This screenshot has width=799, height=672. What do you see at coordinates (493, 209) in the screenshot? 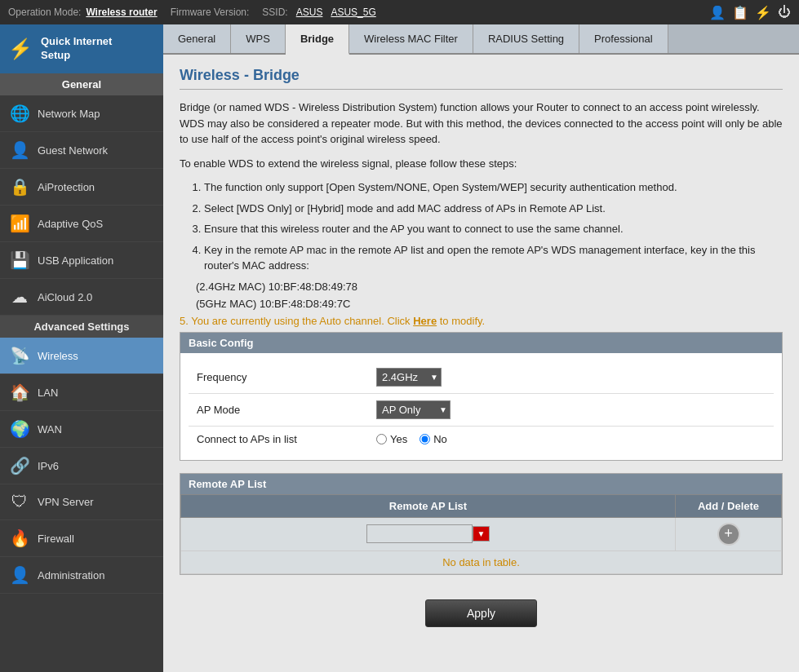
I see `step-2: Select [WDS Only] or [Hybrid] mode and a…` at bounding box center [493, 209].